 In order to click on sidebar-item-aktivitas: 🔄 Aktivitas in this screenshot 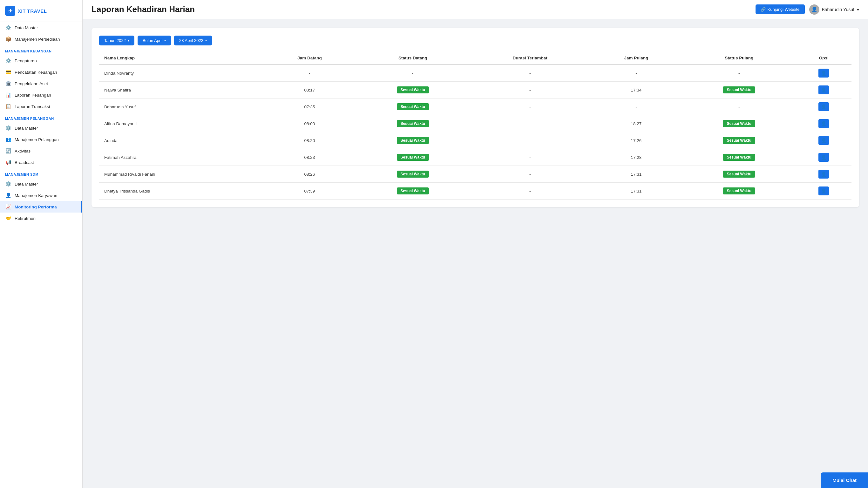, I will do `click(41, 151)`.